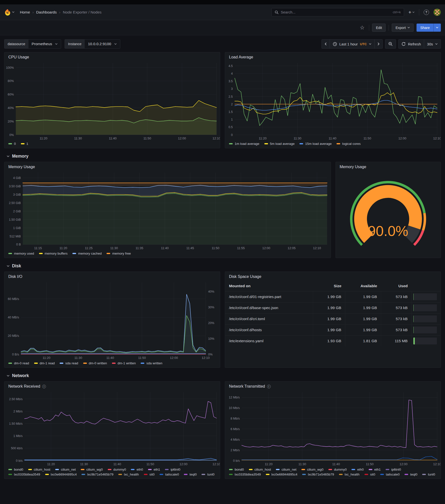 The height and width of the screenshot is (504, 445). What do you see at coordinates (46, 12) in the screenshot?
I see `breadcrumb-item: Dashboards` at bounding box center [46, 12].